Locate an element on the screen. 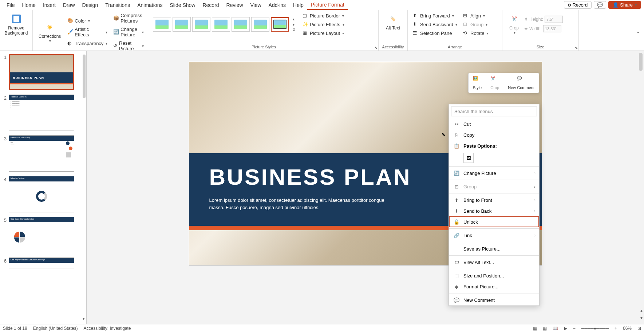  compress-pictures-button: 📦 Compress Pictures is located at coordinates (129, 18).